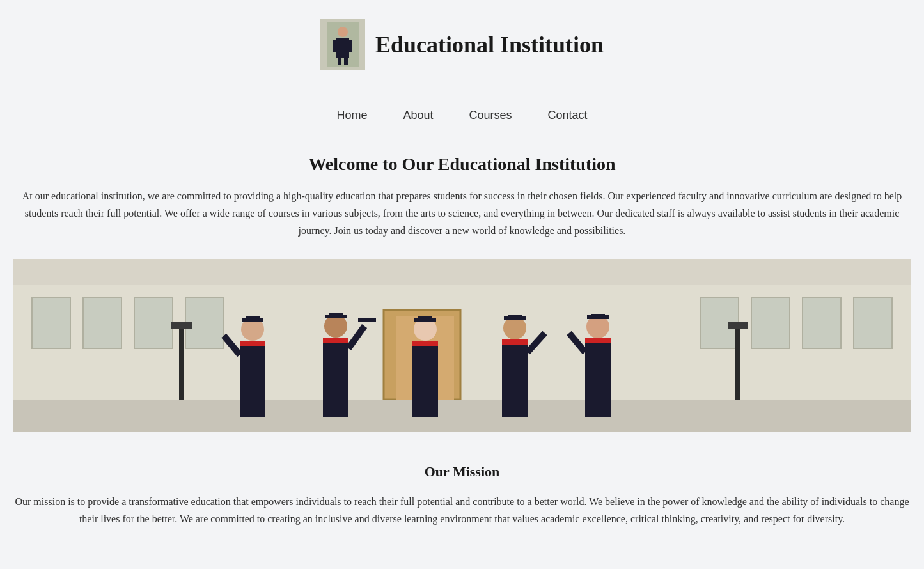 The width and height of the screenshot is (924, 569). What do you see at coordinates (462, 164) in the screenshot?
I see `welcome-title: Welcome to Our Educational Institution` at bounding box center [462, 164].